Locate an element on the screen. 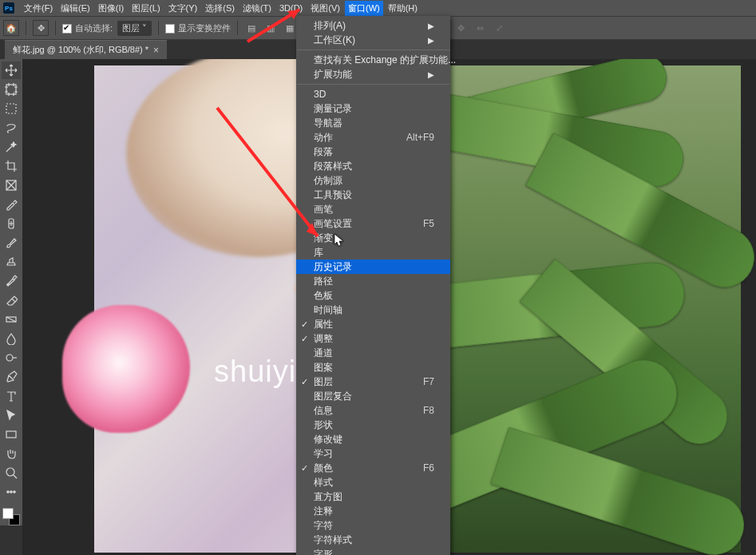  menu-item: 图层复合 is located at coordinates (374, 396).